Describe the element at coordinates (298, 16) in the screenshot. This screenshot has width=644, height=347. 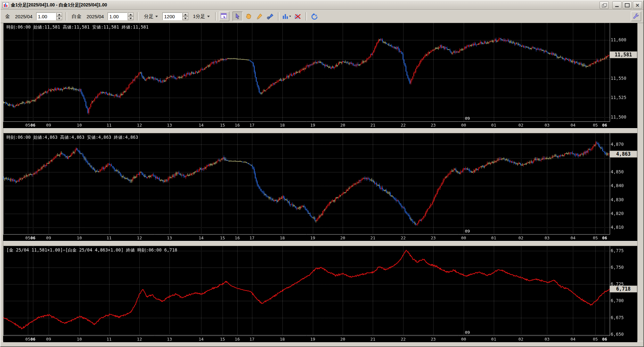
I see `delete-drawing-icon` at that location.